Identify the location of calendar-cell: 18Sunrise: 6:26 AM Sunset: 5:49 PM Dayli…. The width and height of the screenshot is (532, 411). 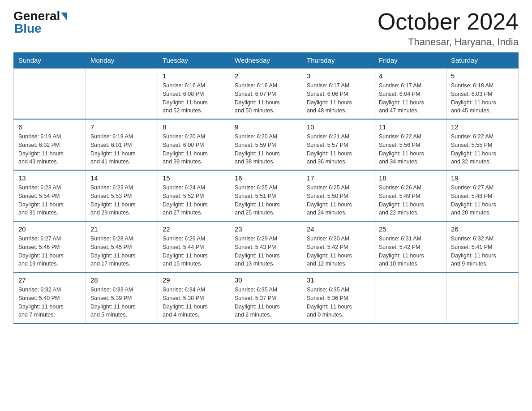
(410, 196).